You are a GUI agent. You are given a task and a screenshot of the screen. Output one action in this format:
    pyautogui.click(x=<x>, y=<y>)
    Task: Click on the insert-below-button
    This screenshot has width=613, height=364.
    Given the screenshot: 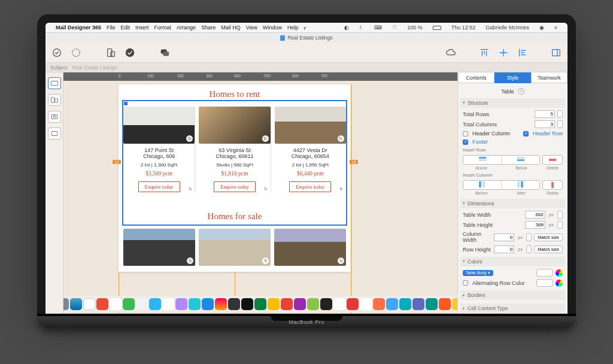 What is the action you would take?
    pyautogui.click(x=521, y=160)
    